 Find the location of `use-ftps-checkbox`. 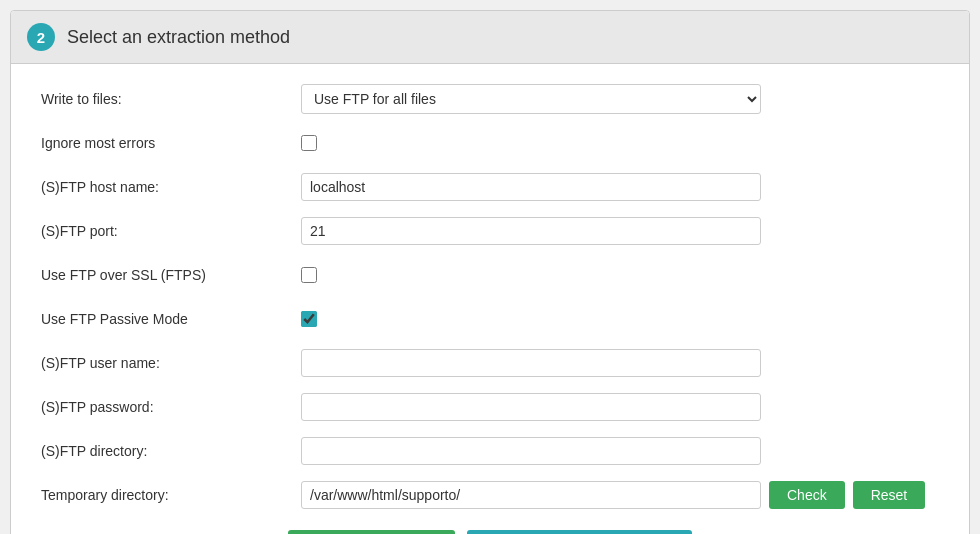

use-ftps-checkbox is located at coordinates (309, 275).